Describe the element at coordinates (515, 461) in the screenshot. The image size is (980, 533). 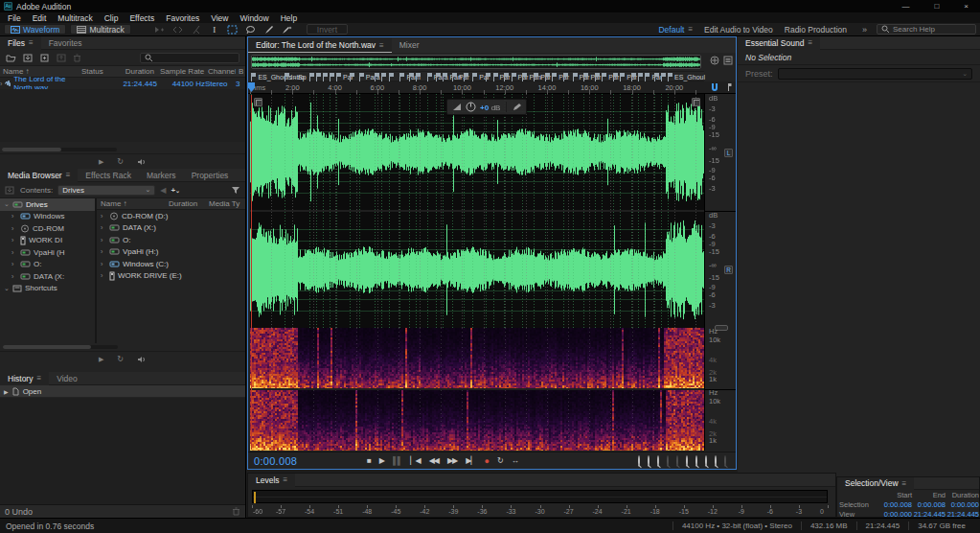
I see `skip-selection-button: ↔` at that location.